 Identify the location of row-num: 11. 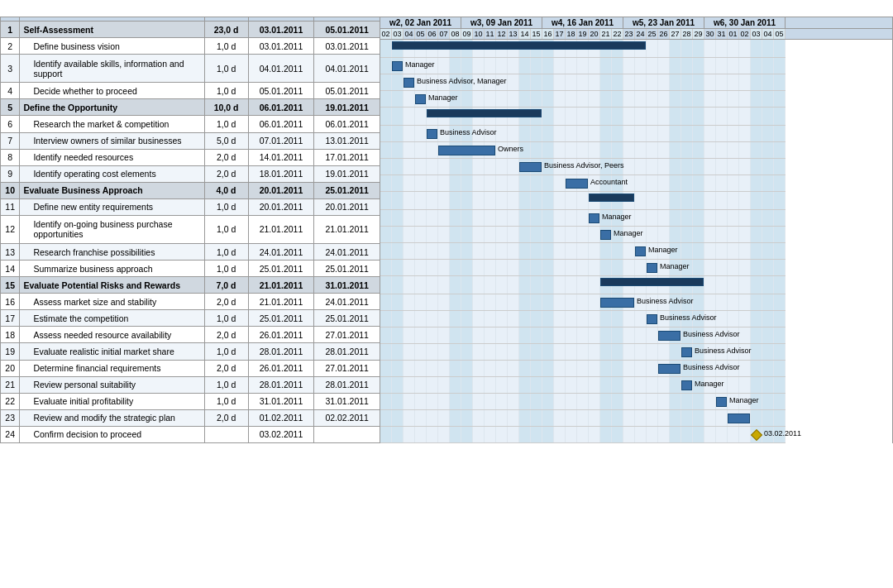
(10, 207).